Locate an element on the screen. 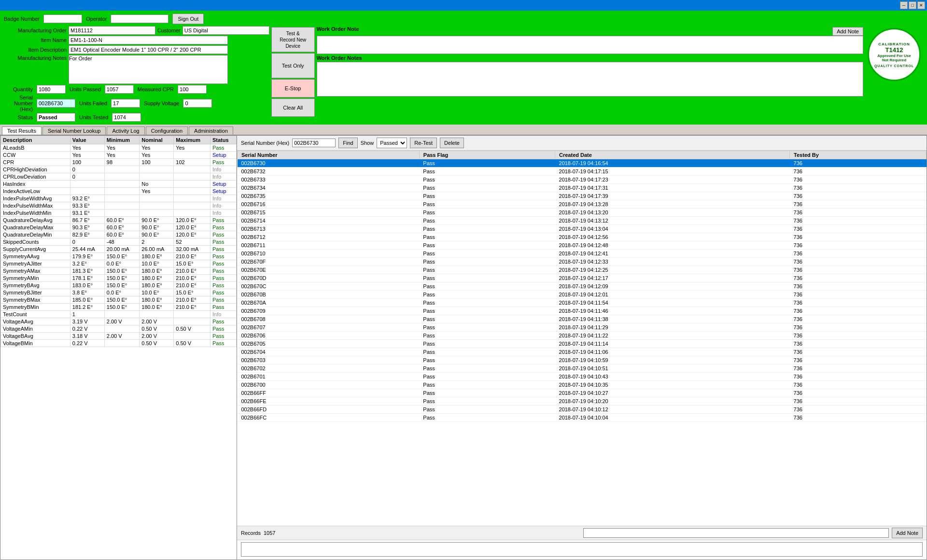 Image resolution: width=927 pixels, height=560 pixels. close-button: ✕ is located at coordinates (921, 5).